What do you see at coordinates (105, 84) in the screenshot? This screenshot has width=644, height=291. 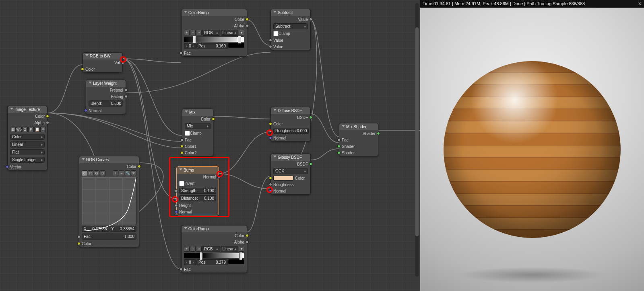 I see `node-title: Layer Weight` at bounding box center [105, 84].